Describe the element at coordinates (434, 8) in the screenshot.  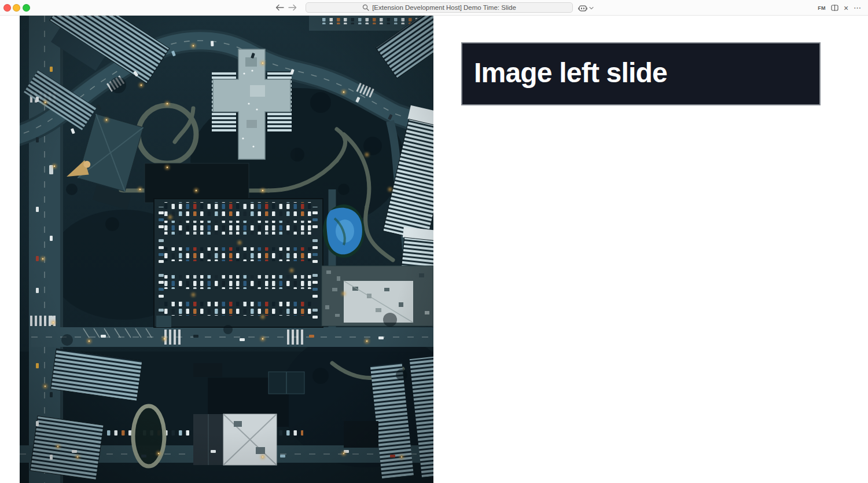
I see `titlebar: [Extension Development Host] Demo Time: …` at that location.